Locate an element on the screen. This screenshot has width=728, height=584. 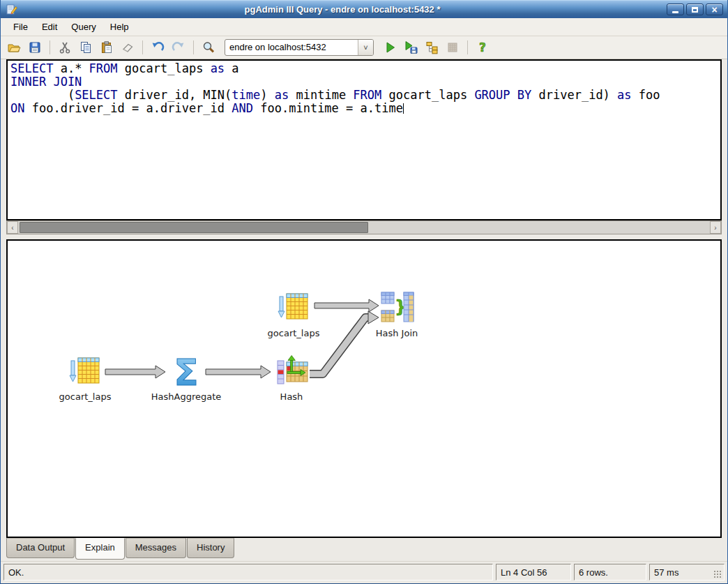
chevron-right-icon: › is located at coordinates (715, 227).